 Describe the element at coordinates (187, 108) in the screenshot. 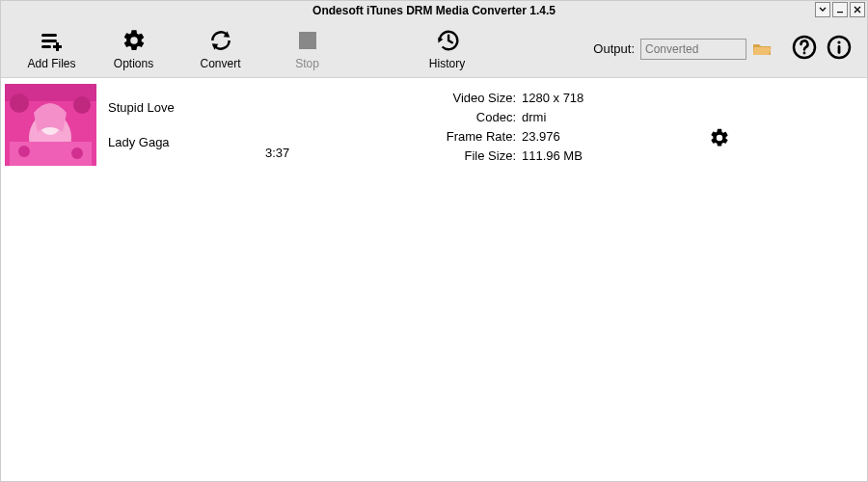

I see `item-title: Stupid Love` at that location.